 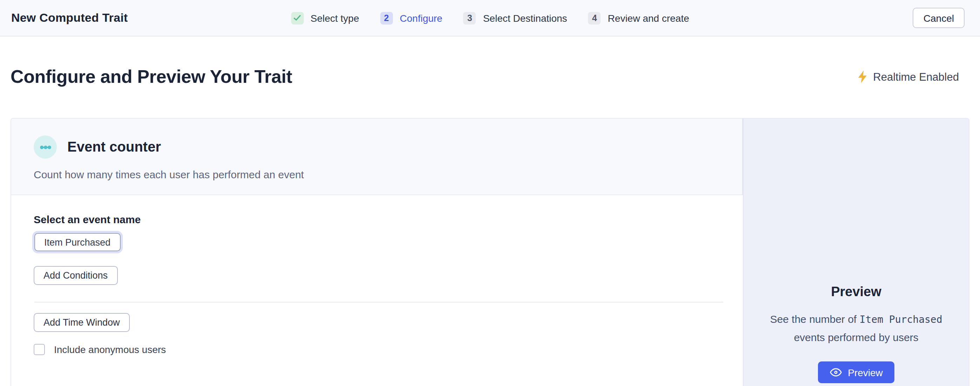 I want to click on preview-button: Preview, so click(x=856, y=372).